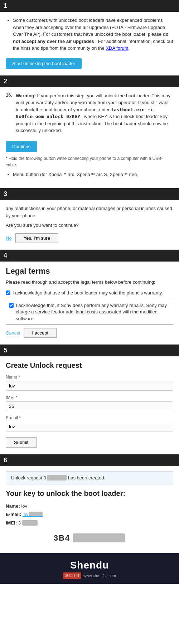  Describe the element at coordinates (90, 377) in the screenshot. I see `name-label: Name *` at that location.